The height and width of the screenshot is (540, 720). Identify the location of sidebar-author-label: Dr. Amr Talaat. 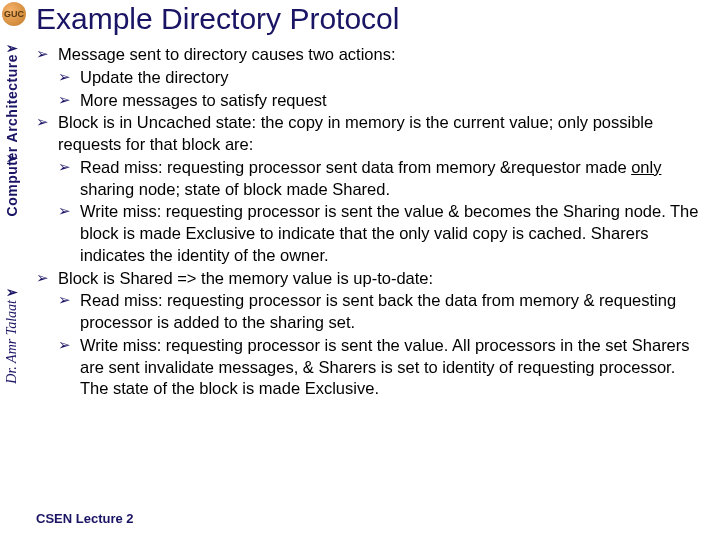
(12, 342).